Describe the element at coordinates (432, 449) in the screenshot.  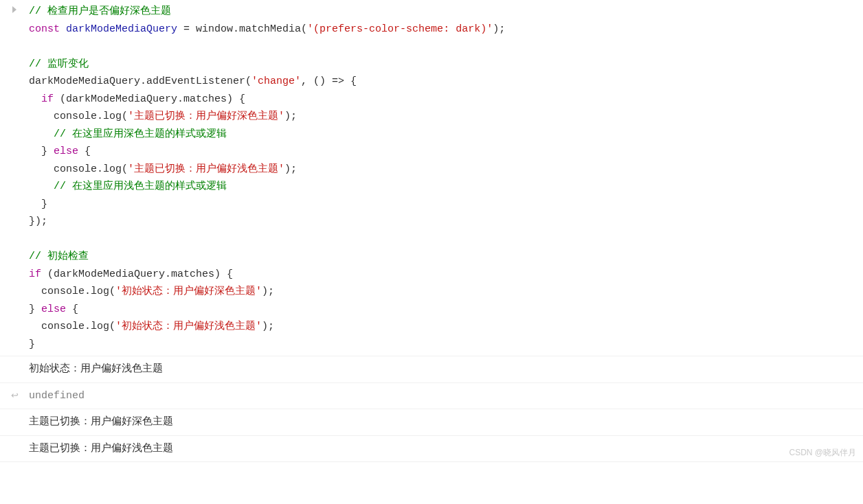
I see `console-log-row: 主题已切换：用户偏好浅色主题` at that location.